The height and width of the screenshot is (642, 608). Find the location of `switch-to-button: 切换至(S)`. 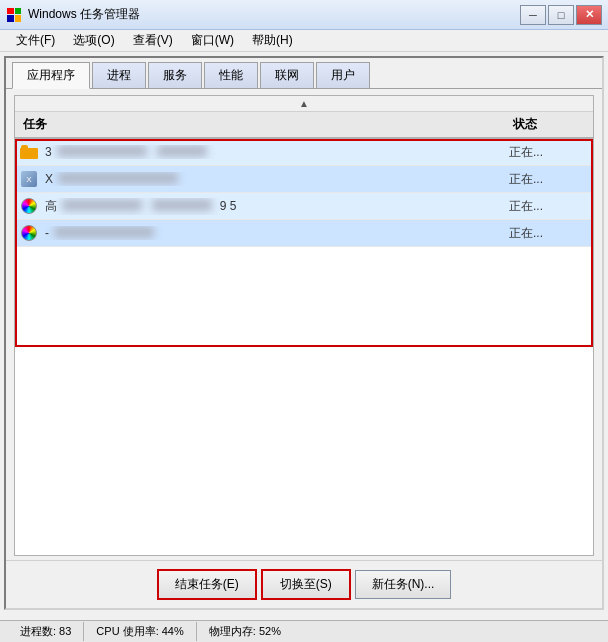

switch-to-button: 切换至(S) is located at coordinates (306, 584).